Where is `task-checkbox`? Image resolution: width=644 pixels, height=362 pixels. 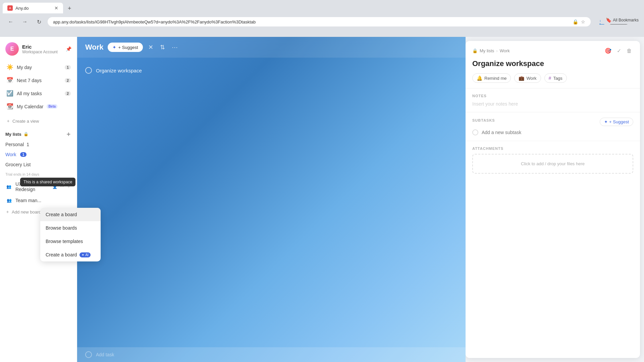
task-checkbox is located at coordinates (89, 70).